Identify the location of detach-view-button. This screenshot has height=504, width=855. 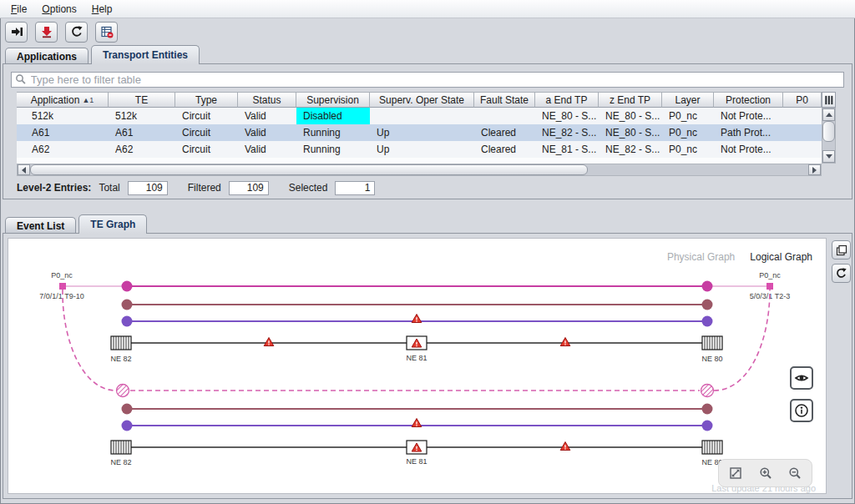
(842, 250).